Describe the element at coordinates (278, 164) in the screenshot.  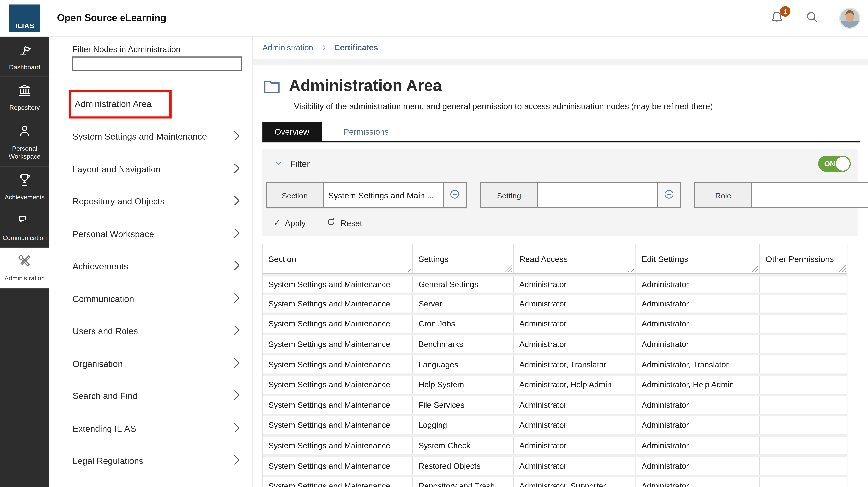
I see `chevron-down-icon` at that location.